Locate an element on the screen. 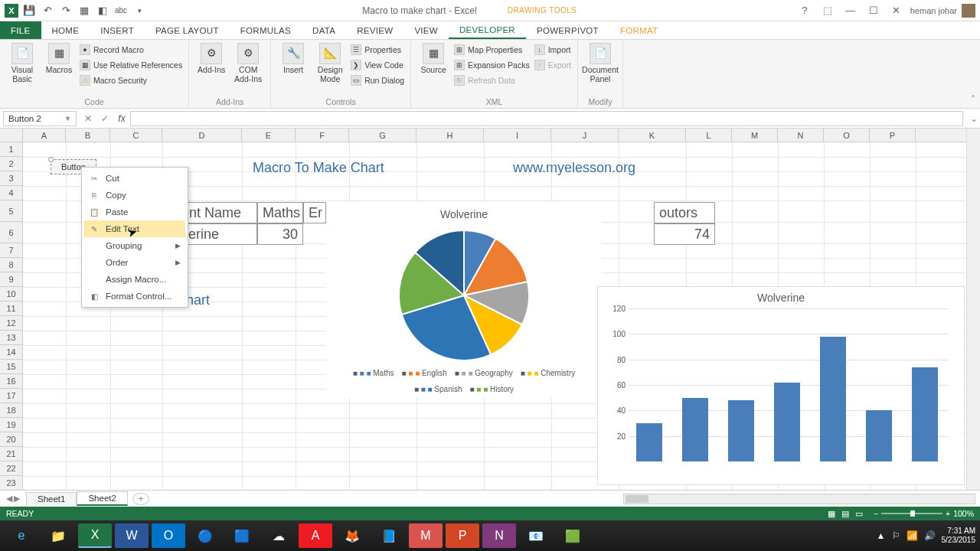 This screenshot has width=980, height=551. vertical-scrollbar is located at coordinates (973, 309).